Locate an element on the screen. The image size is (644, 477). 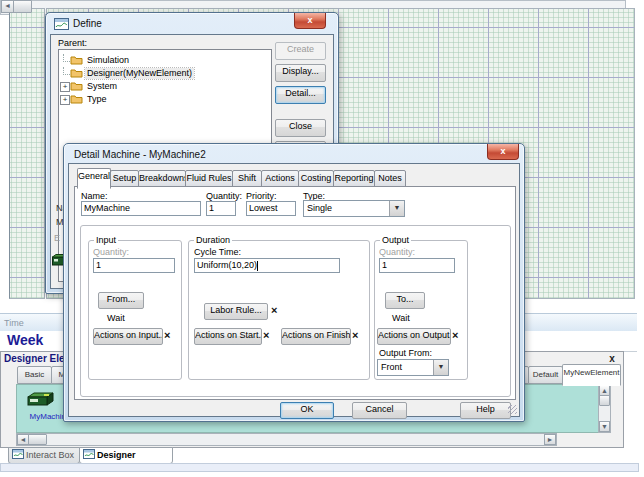
tab-breakdowns: Breakdowns is located at coordinates (162, 178).